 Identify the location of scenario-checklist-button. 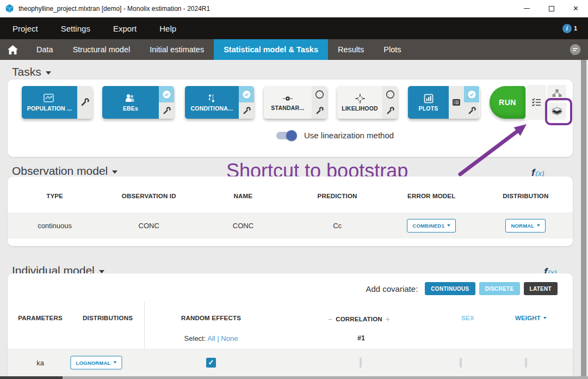
(536, 102).